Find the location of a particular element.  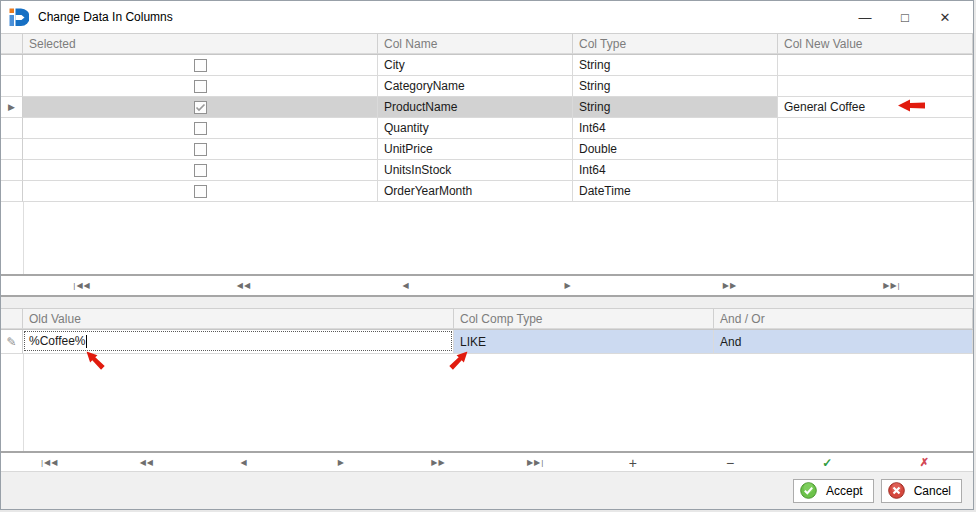

accept-button: Accept is located at coordinates (834, 491).